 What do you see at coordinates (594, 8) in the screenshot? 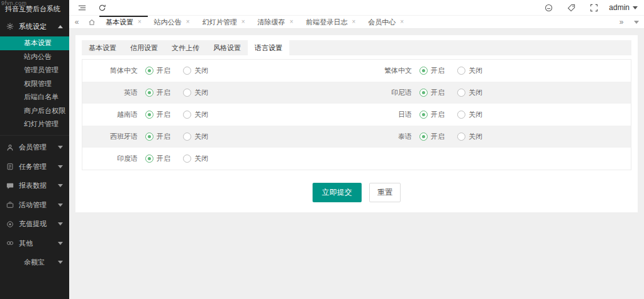
I see `fullscreen-icon` at bounding box center [594, 8].